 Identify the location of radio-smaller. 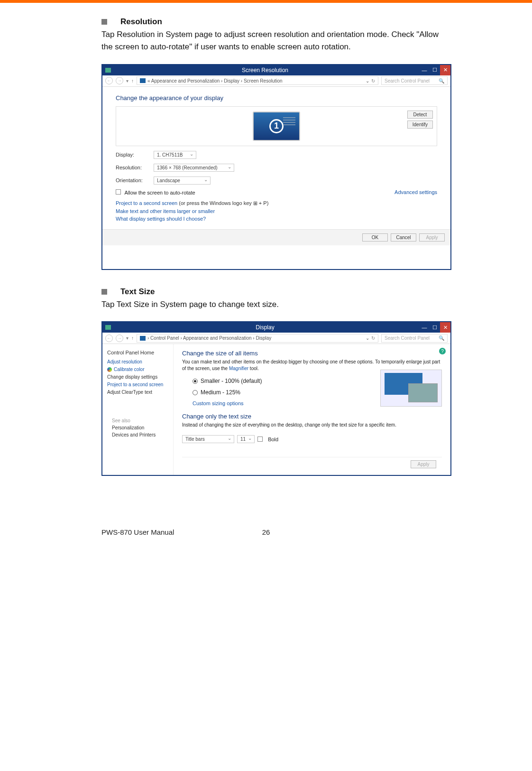
(195, 381).